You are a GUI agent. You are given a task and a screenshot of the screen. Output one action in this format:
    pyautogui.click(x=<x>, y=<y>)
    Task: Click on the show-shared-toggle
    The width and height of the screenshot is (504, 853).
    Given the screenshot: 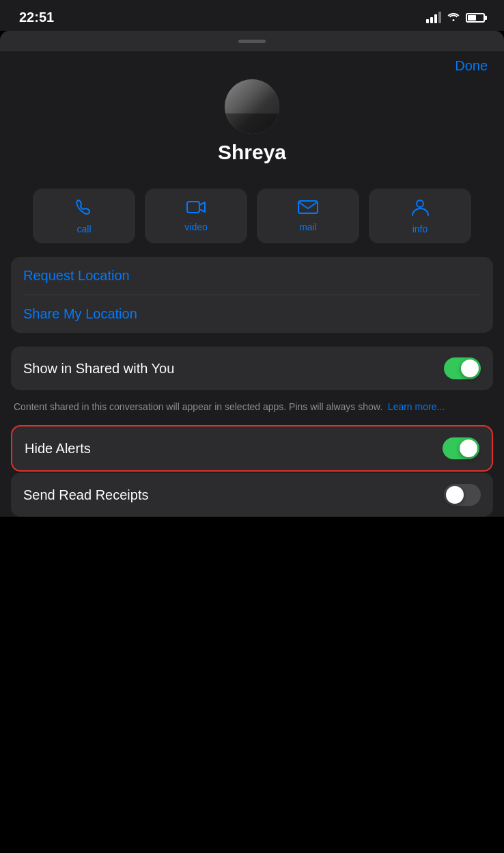 What is the action you would take?
    pyautogui.click(x=462, y=368)
    